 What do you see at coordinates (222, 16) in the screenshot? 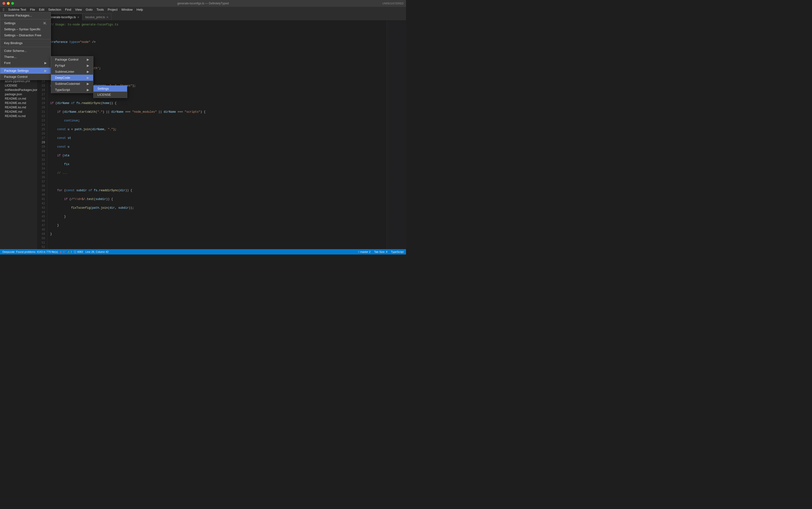
I see `tab-bar: ‹ › generate-tsconfigs.ts × locutus_prin…` at bounding box center [222, 16].